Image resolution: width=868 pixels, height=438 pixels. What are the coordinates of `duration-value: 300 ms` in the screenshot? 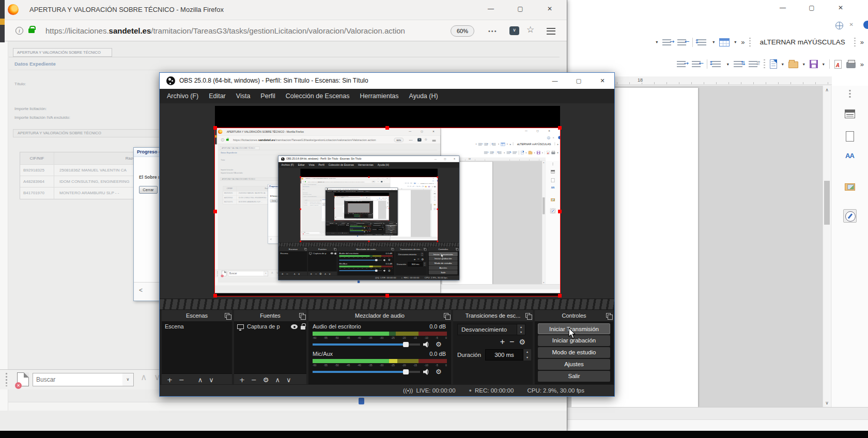 It's located at (504, 355).